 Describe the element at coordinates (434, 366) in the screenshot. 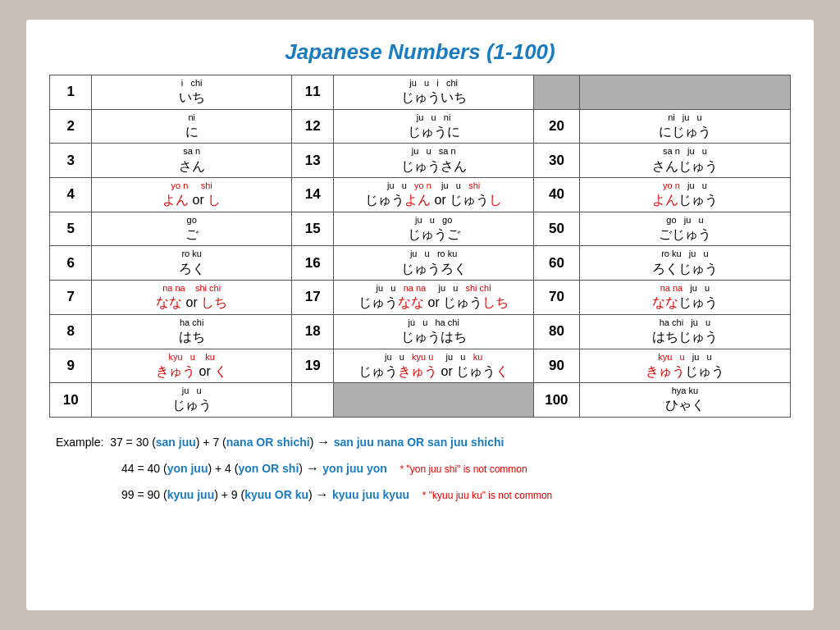

I see `word-19: ju u kyu u ju u ku じゅうきゅう or じゅうく` at that location.